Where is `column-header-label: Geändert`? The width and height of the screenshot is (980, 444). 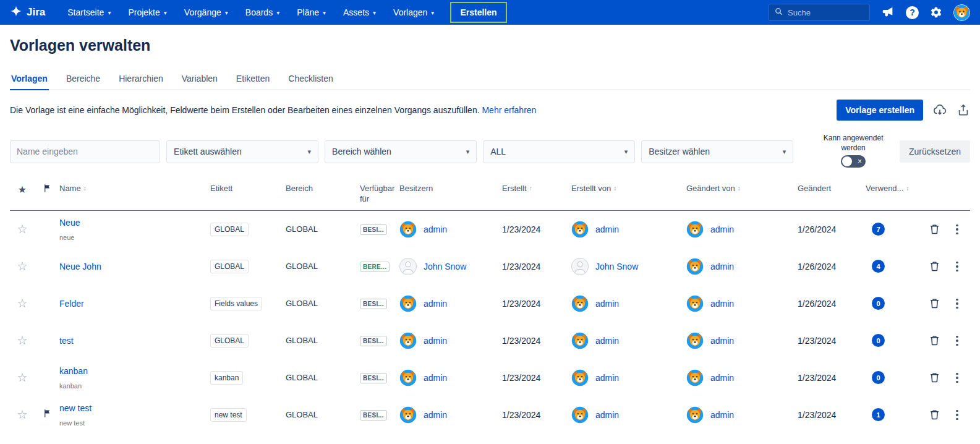 column-header-label: Geändert is located at coordinates (814, 189).